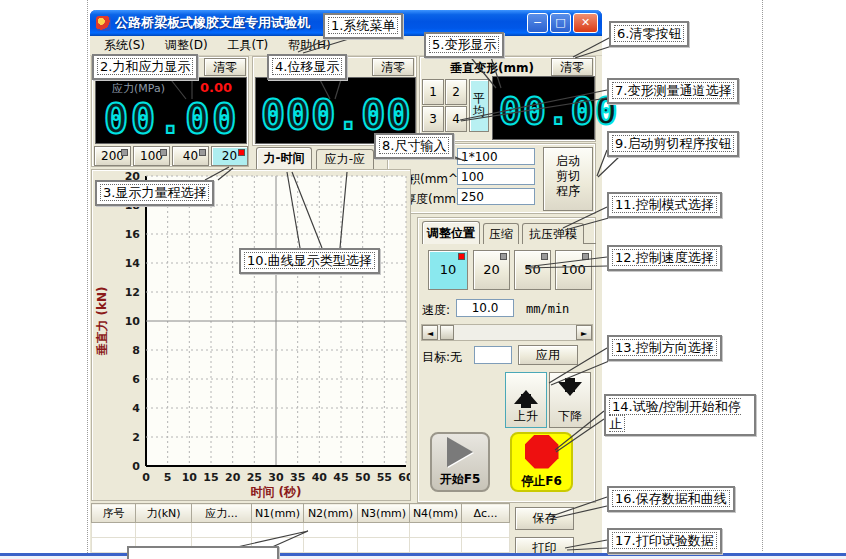 Image resolution: width=846 pixels, height=559 pixels. I want to click on callout-7: 7.变形测量通道选择, so click(673, 91).